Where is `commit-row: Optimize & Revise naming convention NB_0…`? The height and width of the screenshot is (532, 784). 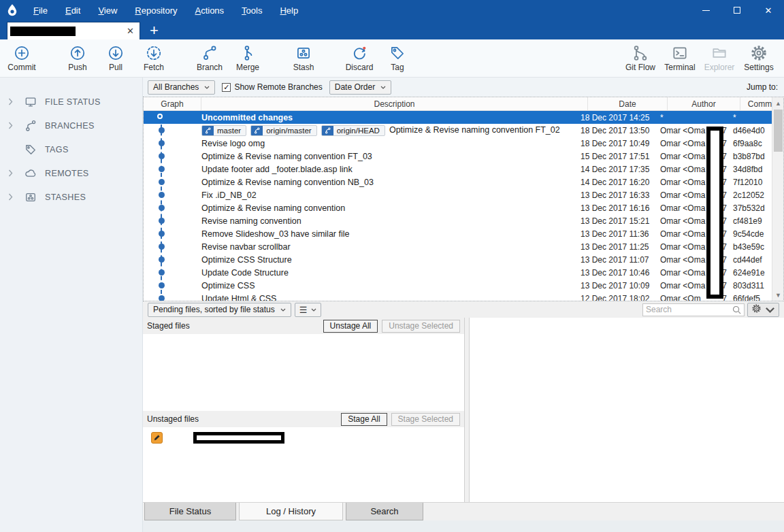
commit-row: Optimize & Revise naming convention NB_0… is located at coordinates (457, 182).